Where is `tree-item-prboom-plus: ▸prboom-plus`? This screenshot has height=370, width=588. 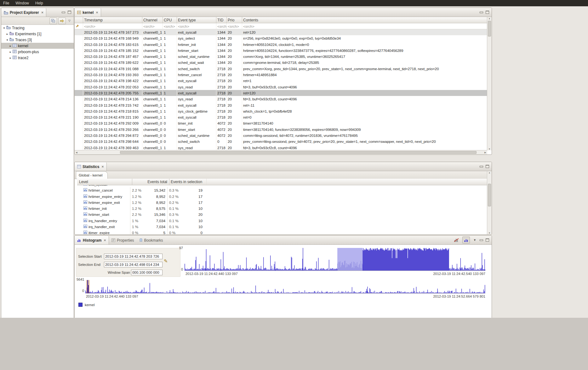 tree-item-prboom-plus: ▸prboom-plus is located at coordinates (37, 52).